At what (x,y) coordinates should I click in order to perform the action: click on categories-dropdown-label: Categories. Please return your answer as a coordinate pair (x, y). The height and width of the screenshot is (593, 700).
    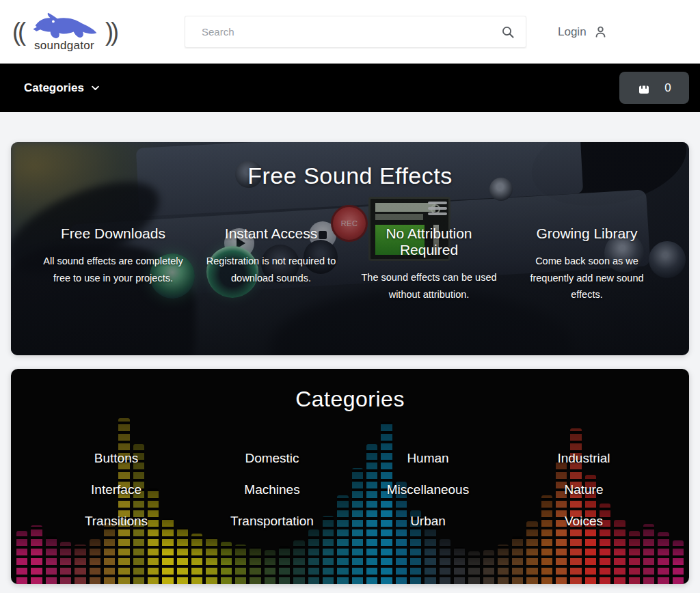
    Looking at the image, I should click on (54, 88).